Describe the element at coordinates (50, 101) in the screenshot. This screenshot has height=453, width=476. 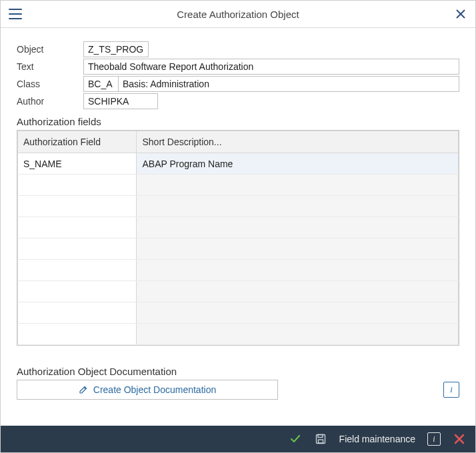
I see `label-author: Author` at that location.